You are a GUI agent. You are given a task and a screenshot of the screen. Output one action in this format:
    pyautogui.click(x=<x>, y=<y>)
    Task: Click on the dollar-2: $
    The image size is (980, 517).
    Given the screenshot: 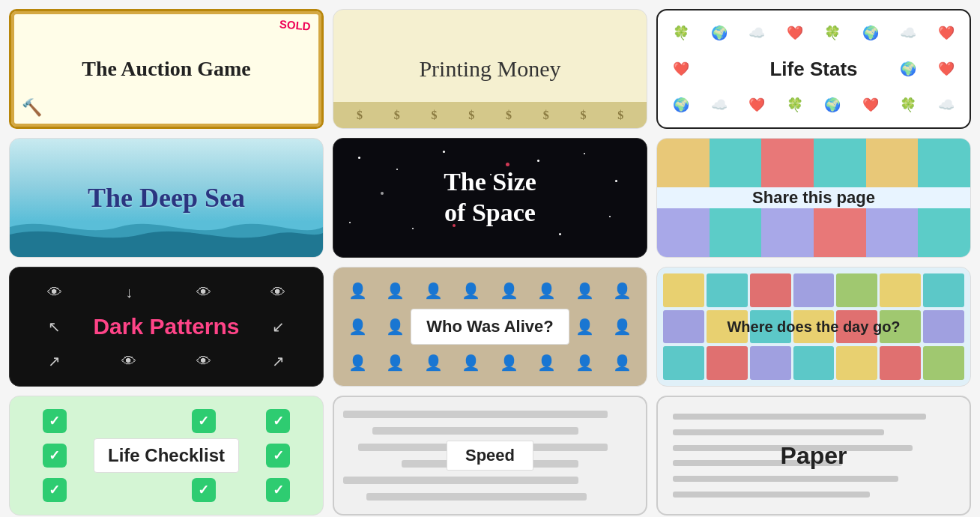 What is the action you would take?
    pyautogui.click(x=397, y=115)
    